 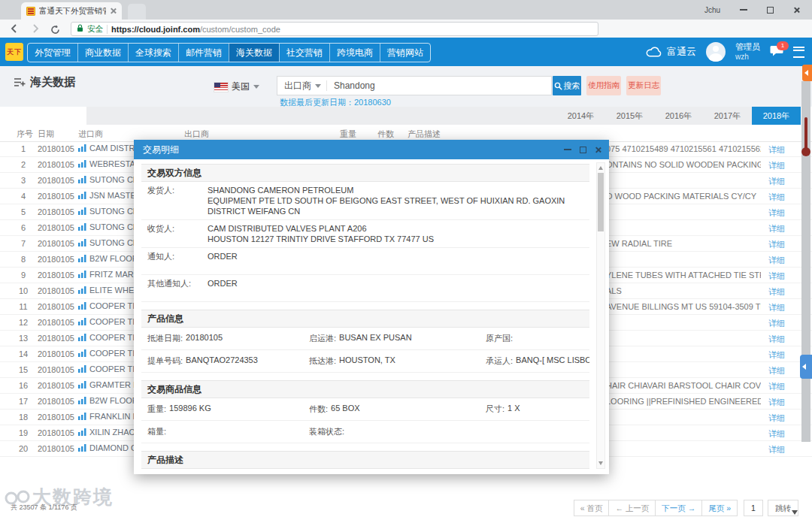 What do you see at coordinates (728, 116) in the screenshot?
I see `year-tab: 2017年` at bounding box center [728, 116].